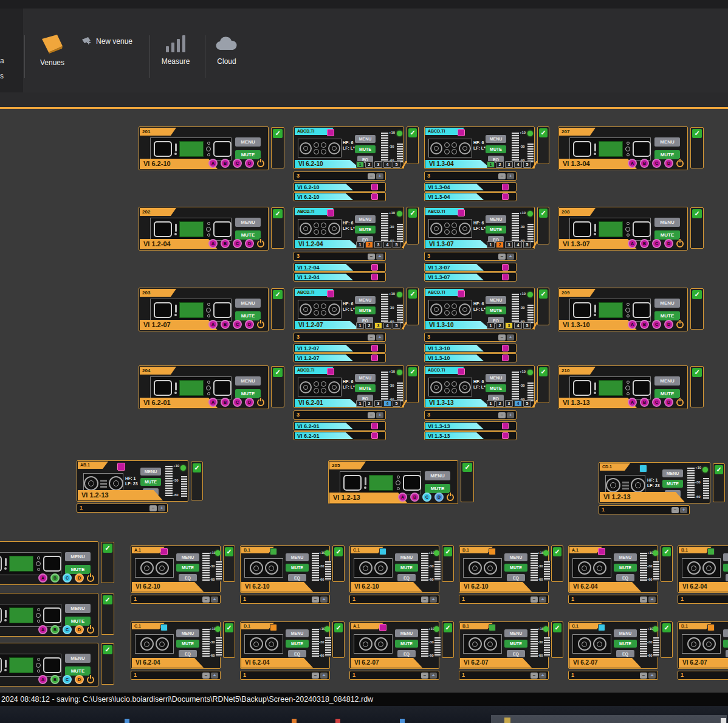  What do you see at coordinates (340, 268) in the screenshot?
I see `channel-subrow: VI 1.2-04` at bounding box center [340, 268].